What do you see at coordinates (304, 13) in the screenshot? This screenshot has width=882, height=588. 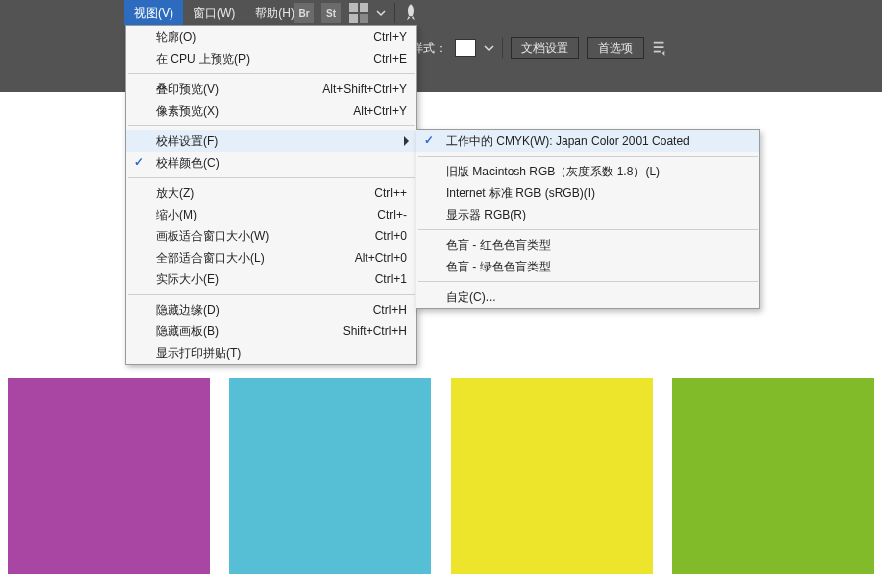 I see `bridge-icon: Br` at bounding box center [304, 13].